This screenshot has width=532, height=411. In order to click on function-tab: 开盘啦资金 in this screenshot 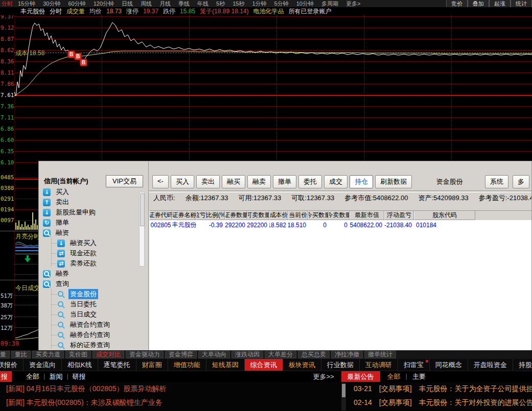, I will do `click(491, 365)`.